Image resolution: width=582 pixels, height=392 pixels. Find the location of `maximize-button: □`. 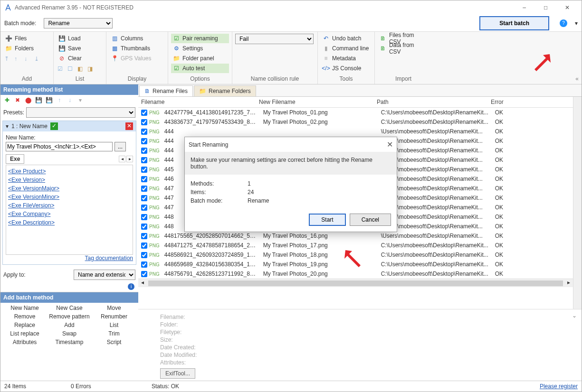

maximize-button: □ is located at coordinates (545, 8).